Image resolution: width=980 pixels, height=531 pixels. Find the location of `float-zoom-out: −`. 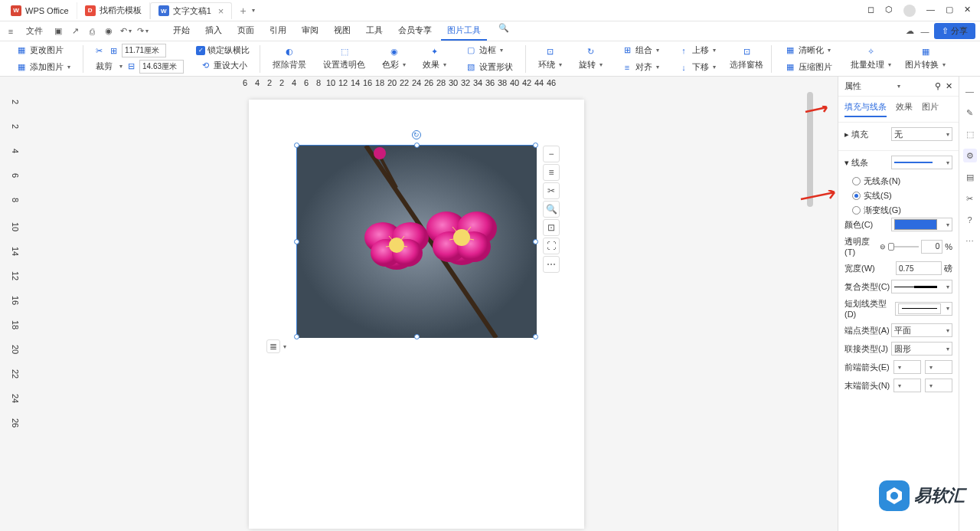

float-zoom-out: − is located at coordinates (551, 154).